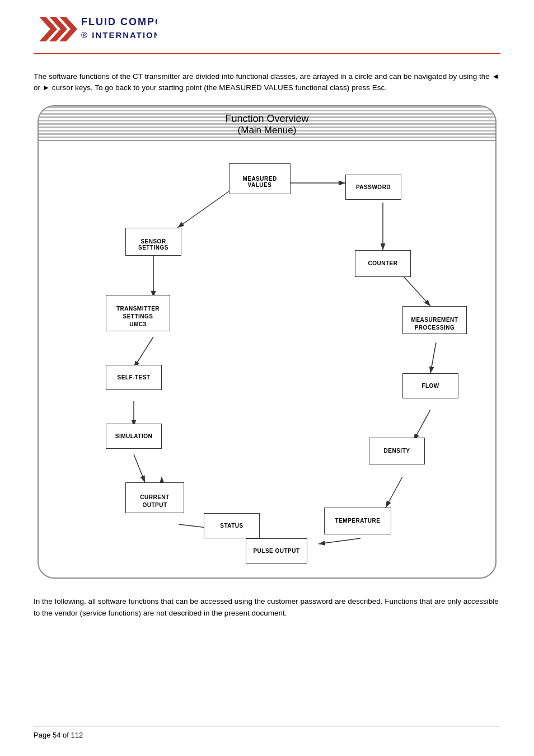 The image size is (534, 756). What do you see at coordinates (267, 732) in the screenshot?
I see `page-footer: Page 54 of 112` at bounding box center [267, 732].